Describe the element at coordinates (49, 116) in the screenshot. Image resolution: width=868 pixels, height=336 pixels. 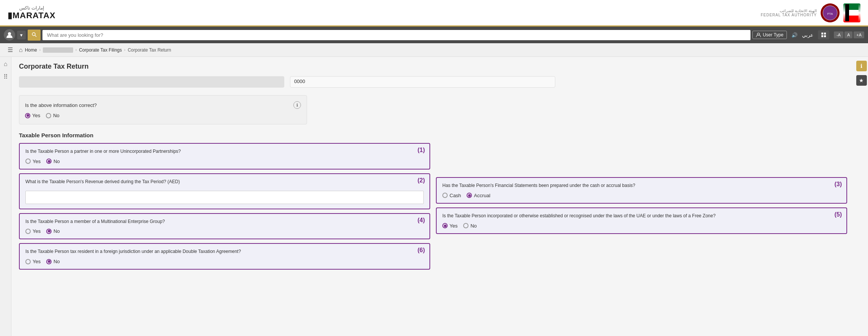
I see `correct-no-radio` at that location.